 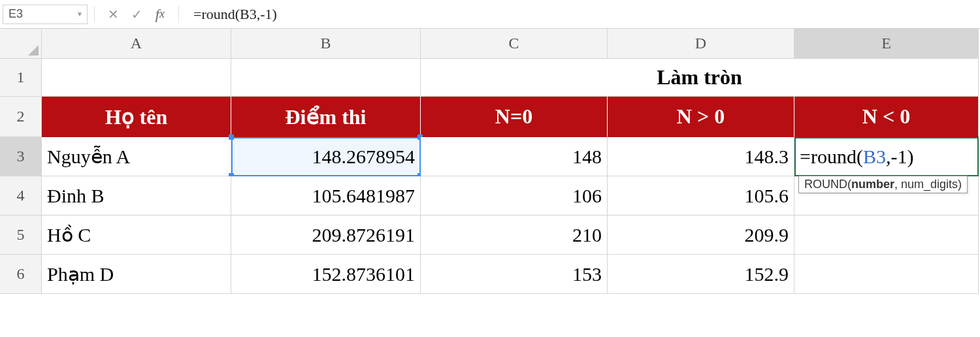 I want to click on header-cell-B2: Điểm thi, so click(x=326, y=117).